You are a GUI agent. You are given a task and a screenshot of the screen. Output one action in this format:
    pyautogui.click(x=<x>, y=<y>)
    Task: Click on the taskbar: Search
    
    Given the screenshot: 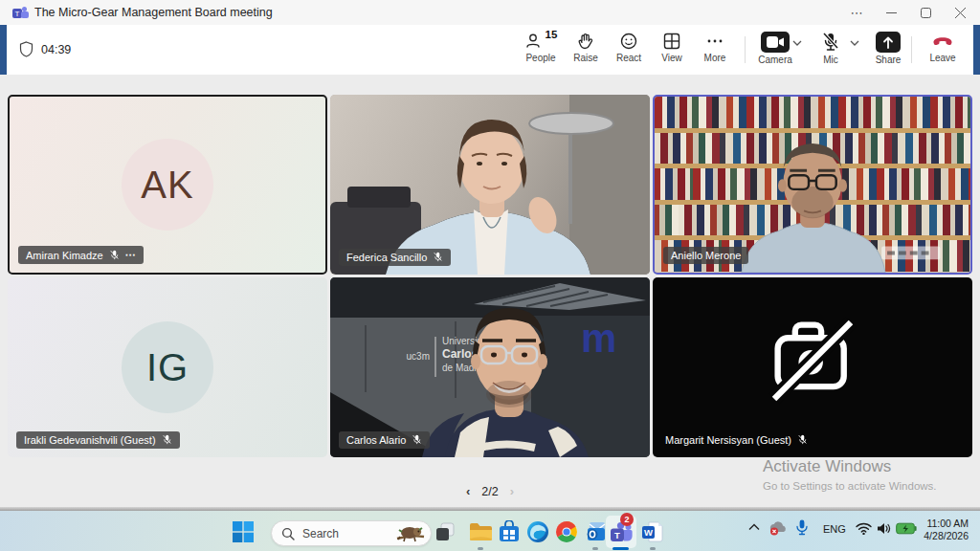 What is the action you would take?
    pyautogui.click(x=490, y=531)
    